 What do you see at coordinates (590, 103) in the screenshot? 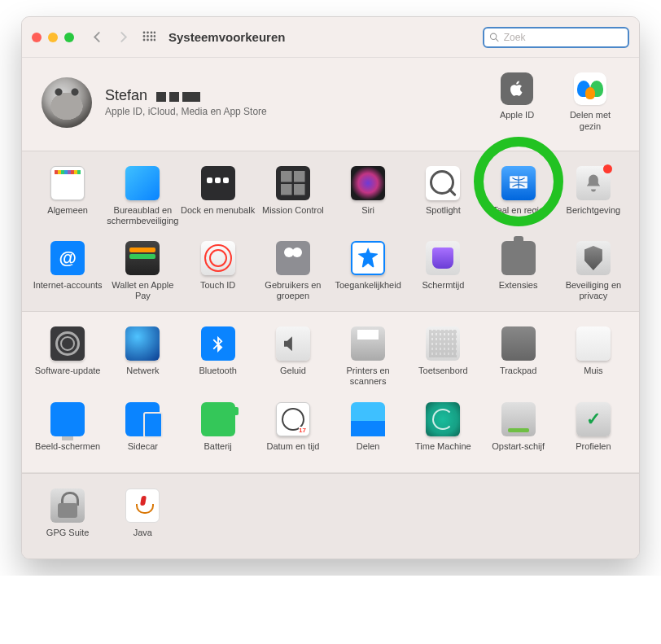
I see `family-sharing-button: Delen met gezin` at bounding box center [590, 103].